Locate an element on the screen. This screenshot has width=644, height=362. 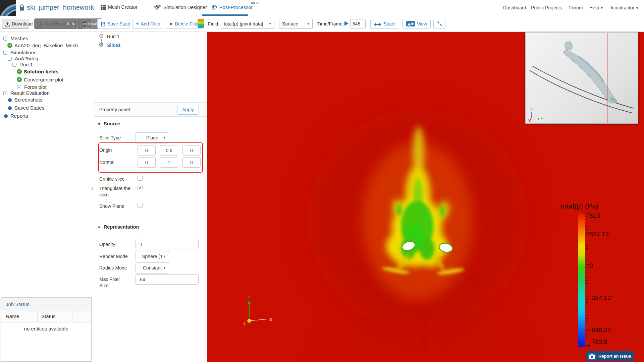
ski-jumper-model is located at coordinates (591, 72).